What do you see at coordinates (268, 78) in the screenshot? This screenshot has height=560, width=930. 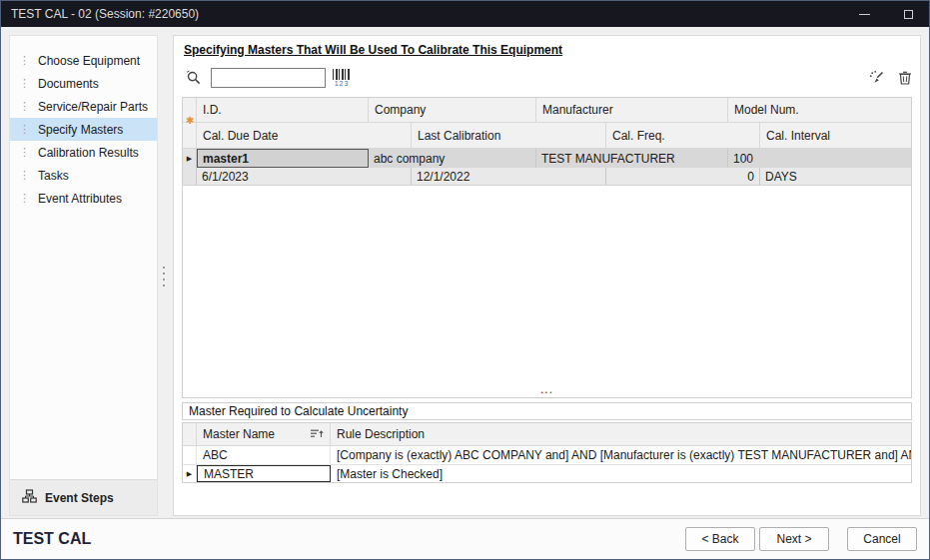 I see `search-input` at bounding box center [268, 78].